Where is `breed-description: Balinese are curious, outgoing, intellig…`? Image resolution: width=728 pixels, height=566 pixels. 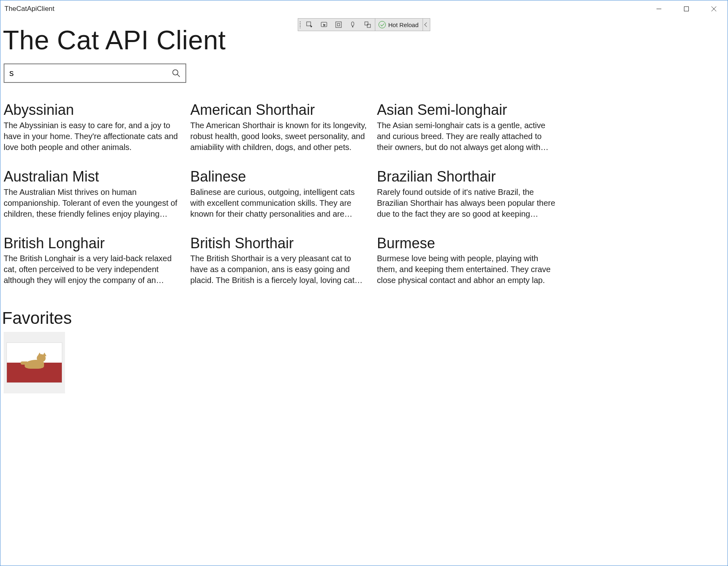
breed-description: Balinese are curious, outgoing, intellig… is located at coordinates (280, 203).